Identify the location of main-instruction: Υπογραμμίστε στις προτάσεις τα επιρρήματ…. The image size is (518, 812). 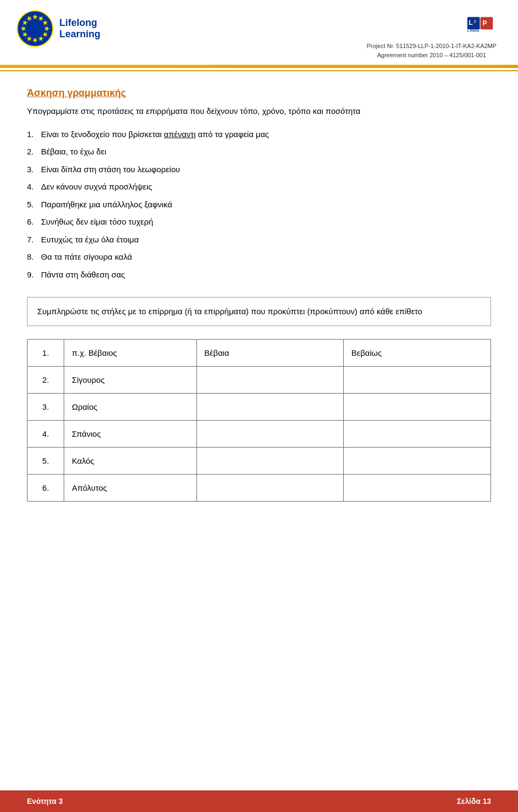
(259, 111).